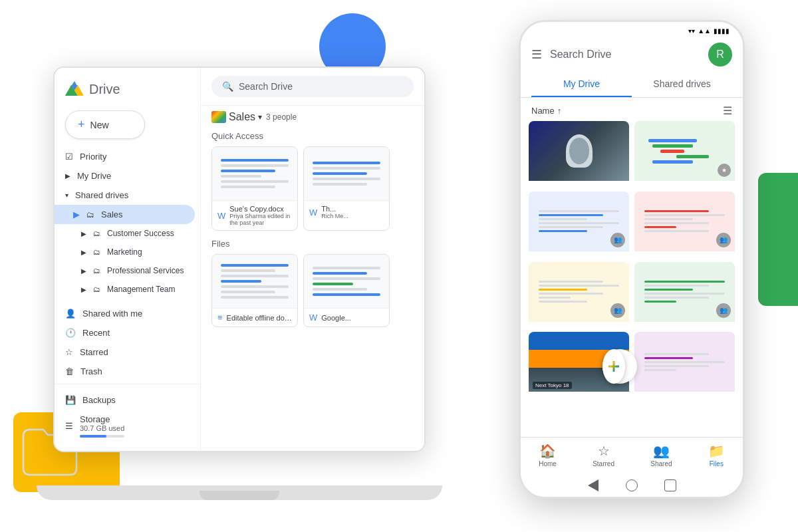 This screenshot has width=798, height=532. Describe the element at coordinates (125, 157) in the screenshot. I see `sidebar-item-priority: ☑ Priority` at that location.